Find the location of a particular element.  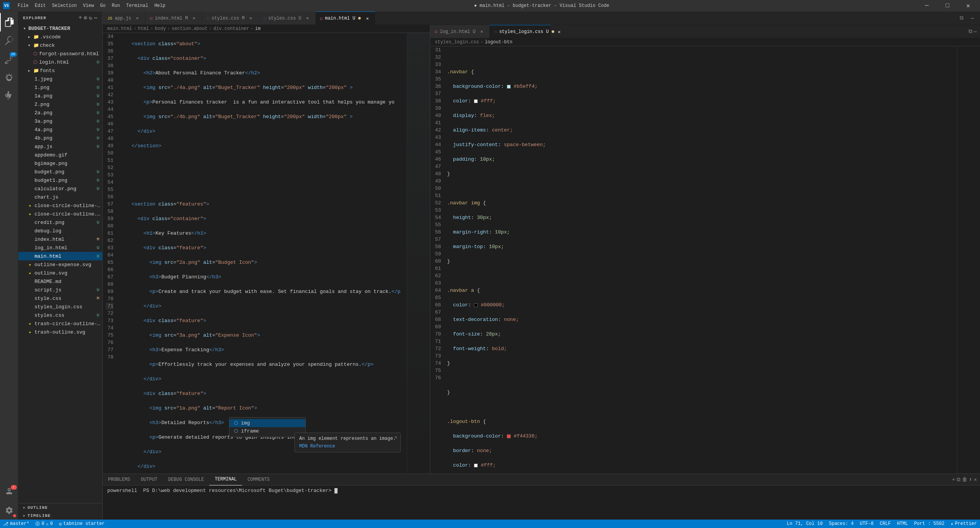

menu-go: Go is located at coordinates (103, 6).